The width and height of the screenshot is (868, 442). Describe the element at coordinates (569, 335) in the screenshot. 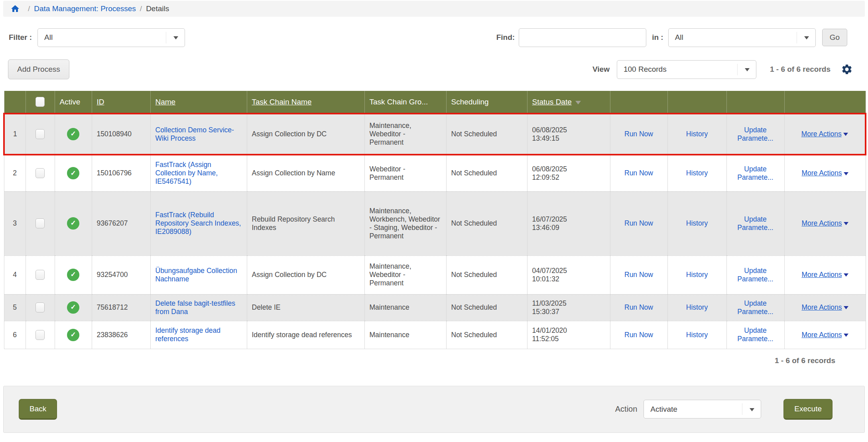

I see `status-date: 14/01/202011:52:05` at that location.